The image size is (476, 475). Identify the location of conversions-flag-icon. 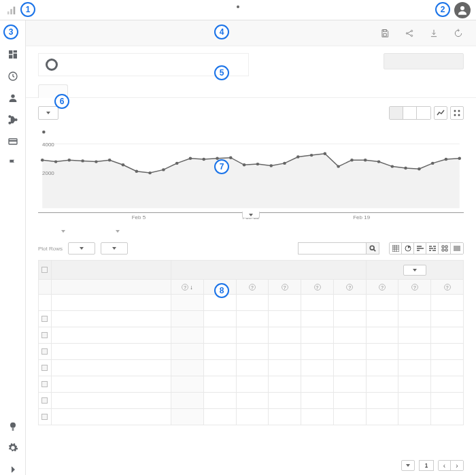
(13, 163).